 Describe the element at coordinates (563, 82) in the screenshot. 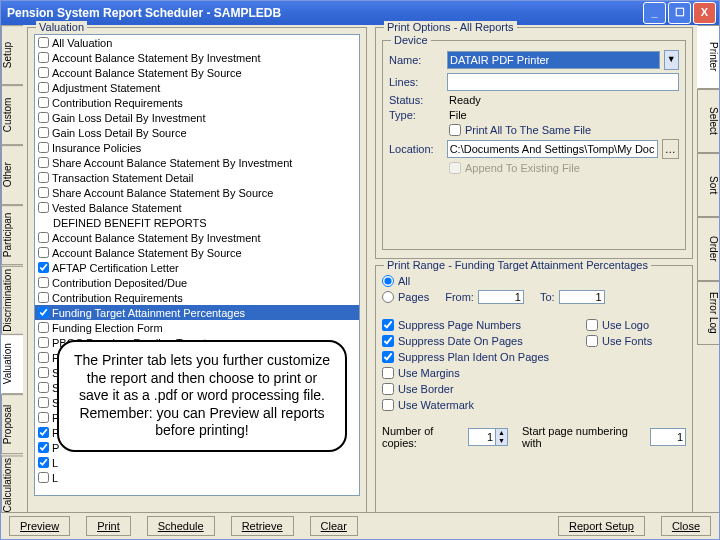

I see `lines-input` at that location.